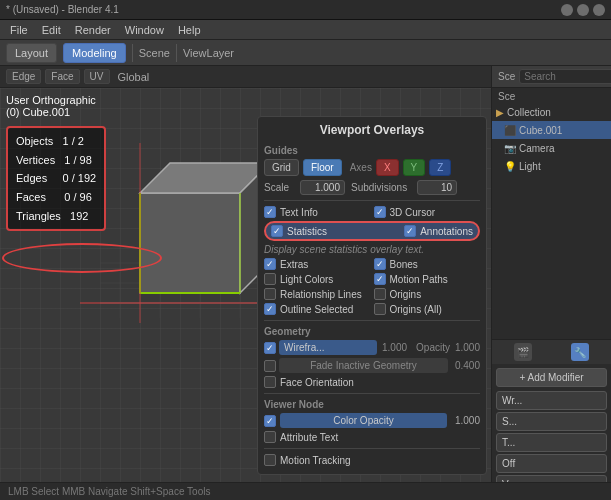  Describe the element at coordinates (246, 77) in the screenshot. I see `viewport-header: Edge Face UV Global` at that location.